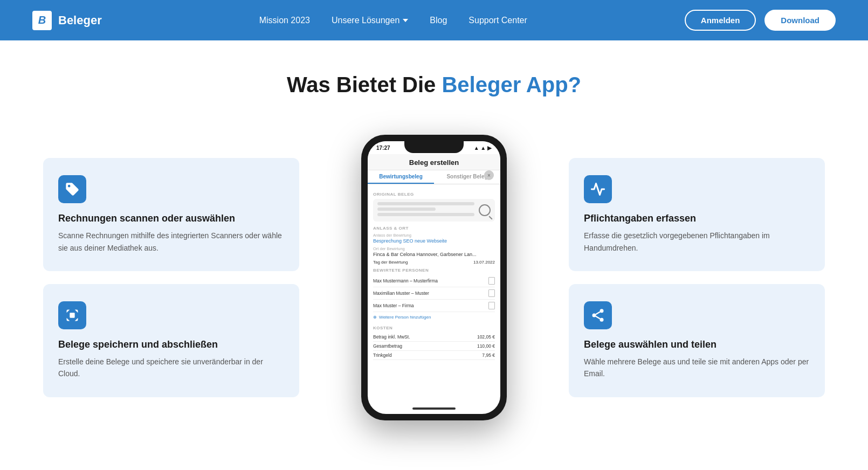 This screenshot has width=868, height=470. I want to click on navbar: B Beleger Mission 2023 Unsere Lösungen B…, so click(434, 20).